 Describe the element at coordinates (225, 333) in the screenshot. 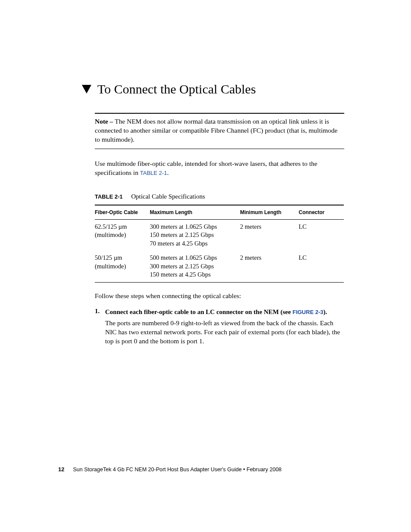

I see `step-body: The ports are numbered 0-9 right-to-left…` at that location.